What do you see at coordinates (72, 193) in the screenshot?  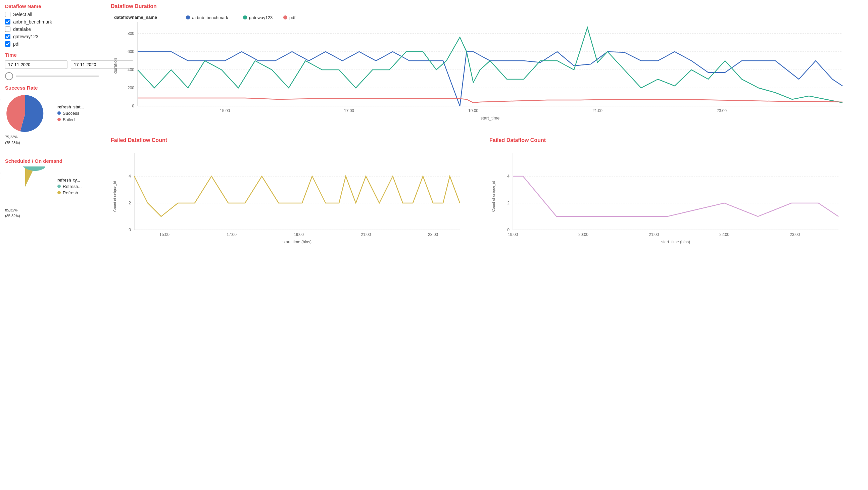 I see `legend-refresh2-label: Refresh...` at bounding box center [72, 193].